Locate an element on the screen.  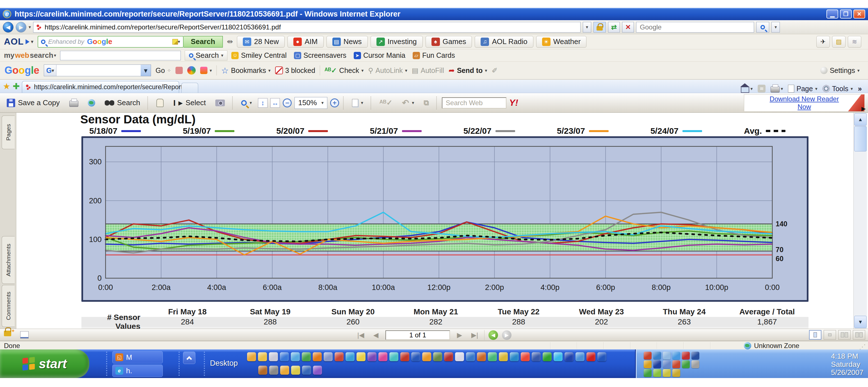
sidebar-tab-comments: Comments is located at coordinates (8, 306).